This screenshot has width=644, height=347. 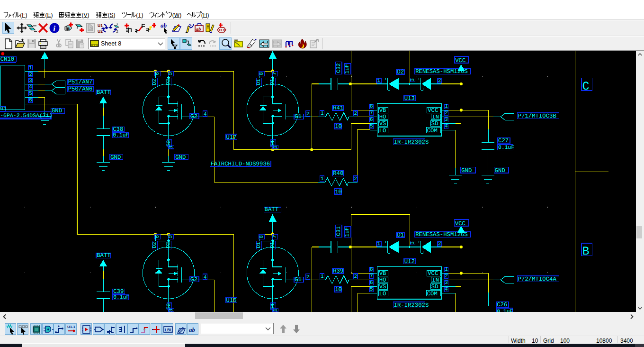 I want to click on svg-text: U16, so click(x=232, y=301).